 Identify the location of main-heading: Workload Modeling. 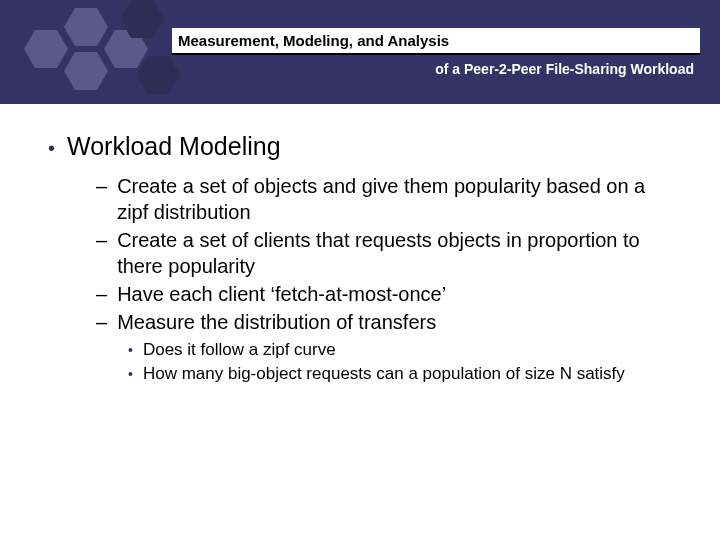
(174, 146).